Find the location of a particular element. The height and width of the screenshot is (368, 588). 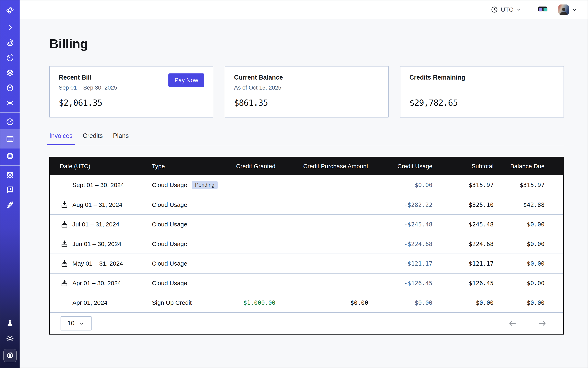

settings-gear-icon is located at coordinates (10, 156).